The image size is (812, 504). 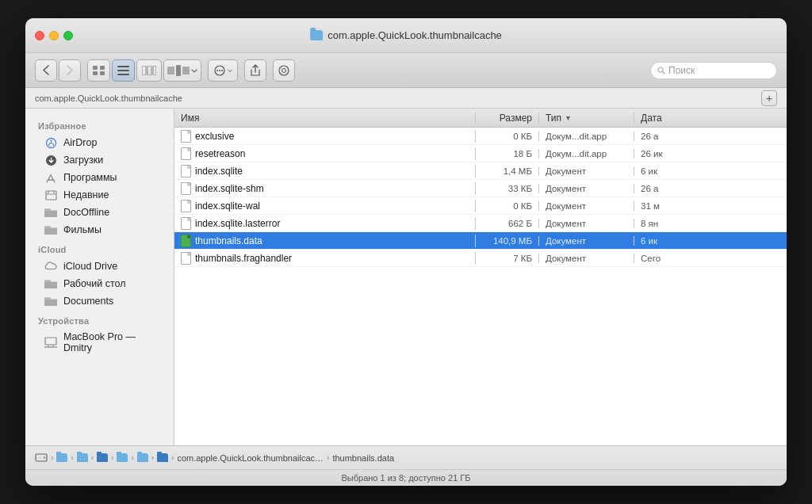 I want to click on sidebar-label-movies: Фильмы, so click(x=82, y=230).